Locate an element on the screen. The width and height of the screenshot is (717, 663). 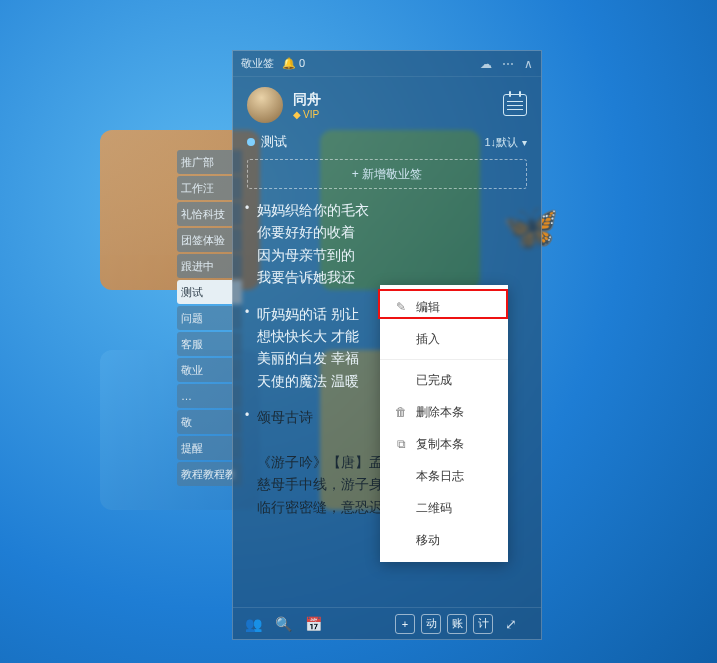
context-menu-item: ⧉复制本条 is located at coordinates (444, 444).